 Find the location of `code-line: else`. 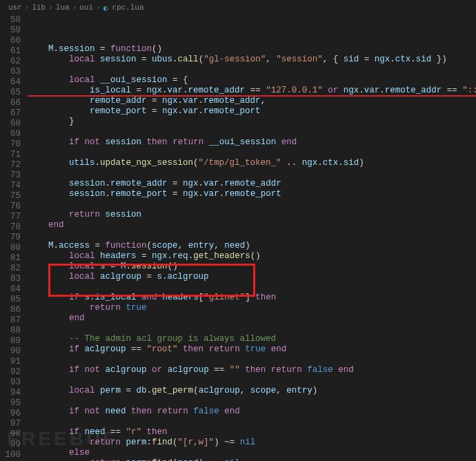

code-line: else is located at coordinates (252, 453).